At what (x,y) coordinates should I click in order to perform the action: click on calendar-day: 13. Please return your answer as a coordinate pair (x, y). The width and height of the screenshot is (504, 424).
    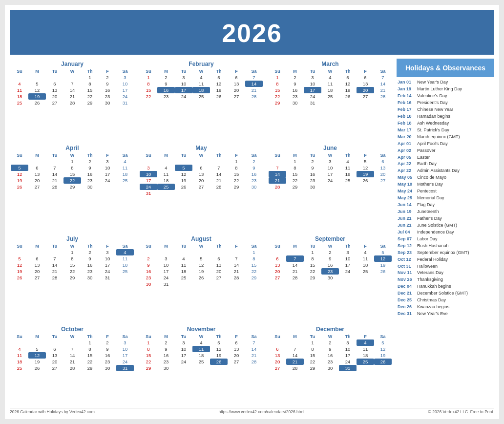
    Looking at the image, I should click on (236, 349).